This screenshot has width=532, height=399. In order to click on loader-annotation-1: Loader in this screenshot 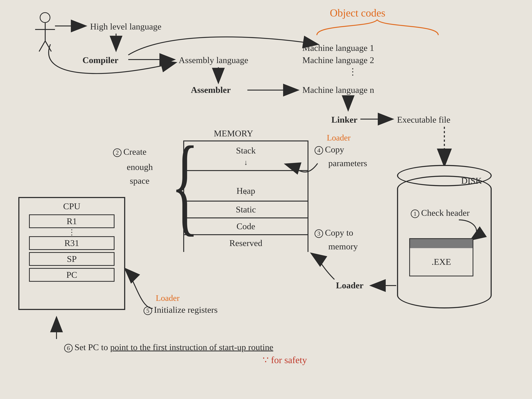, I will do `click(339, 138)`.